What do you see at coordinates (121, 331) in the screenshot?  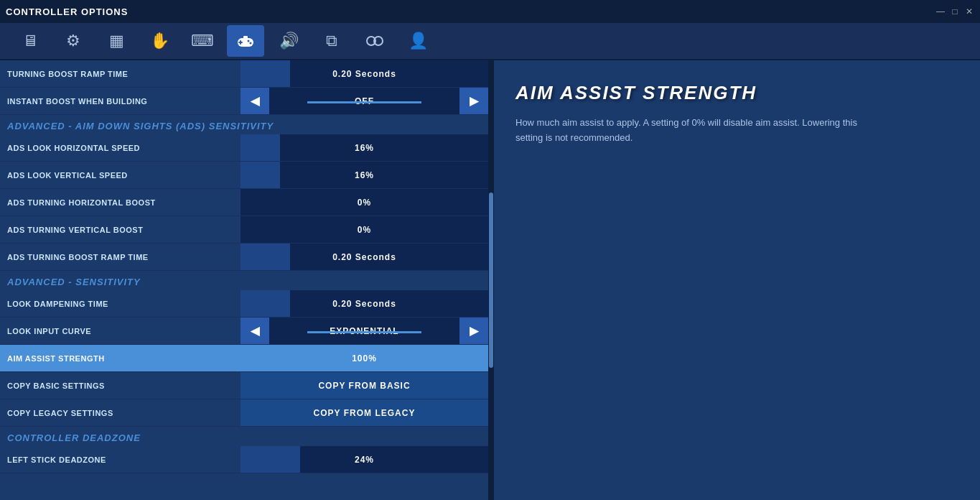 I see `look-input-curve-label: LOOK INPUT CURVE` at bounding box center [121, 331].